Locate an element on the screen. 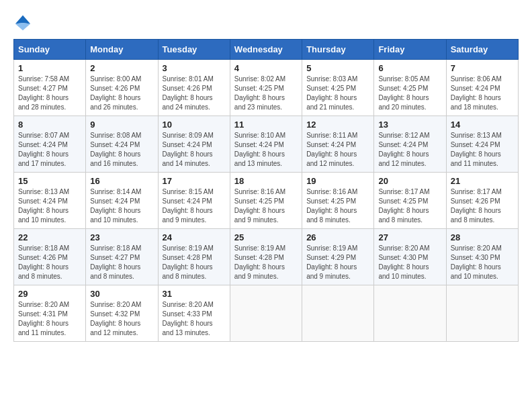 Image resolution: width=532 pixels, height=411 pixels. day-info: Sunrise: 8:17 AM Sunset: 4:26 PM Dayligh… is located at coordinates (482, 206).